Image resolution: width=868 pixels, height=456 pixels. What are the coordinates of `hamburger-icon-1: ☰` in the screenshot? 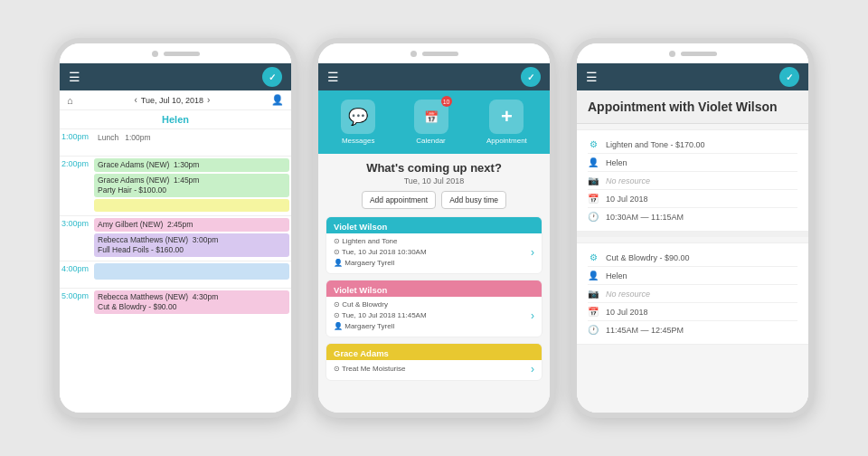 It's located at (74, 77).